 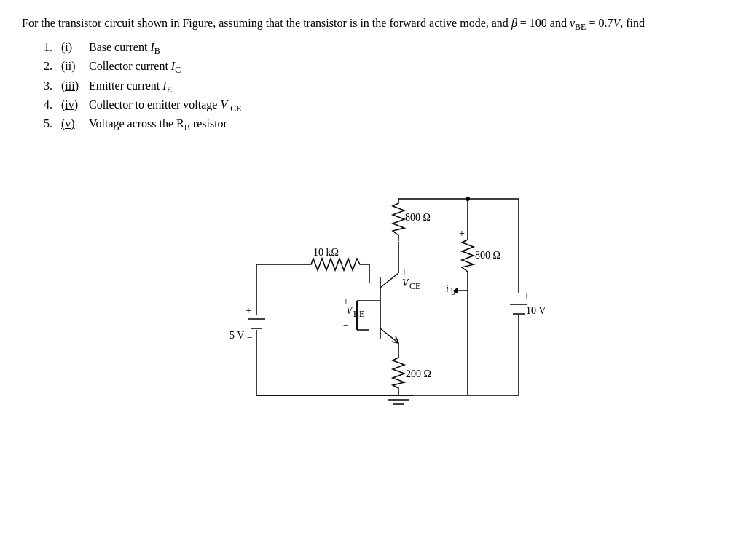 I want to click on list-roman-3: (iii), so click(x=72, y=86).